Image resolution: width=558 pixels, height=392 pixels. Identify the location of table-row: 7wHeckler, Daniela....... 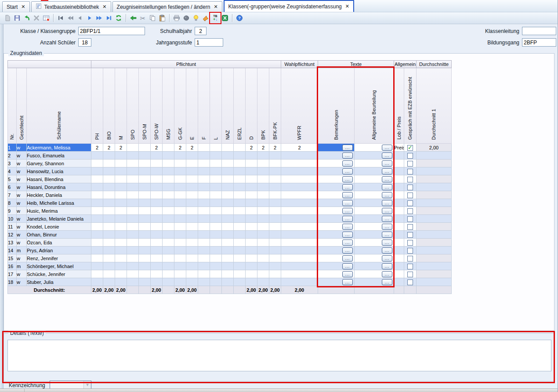
(230, 195).